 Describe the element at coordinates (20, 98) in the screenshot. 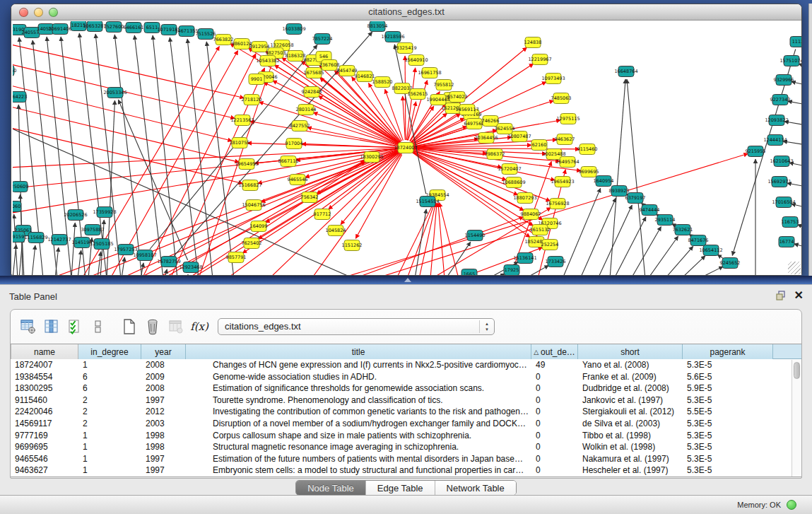

I see `graph-node-t: 164223` at that location.